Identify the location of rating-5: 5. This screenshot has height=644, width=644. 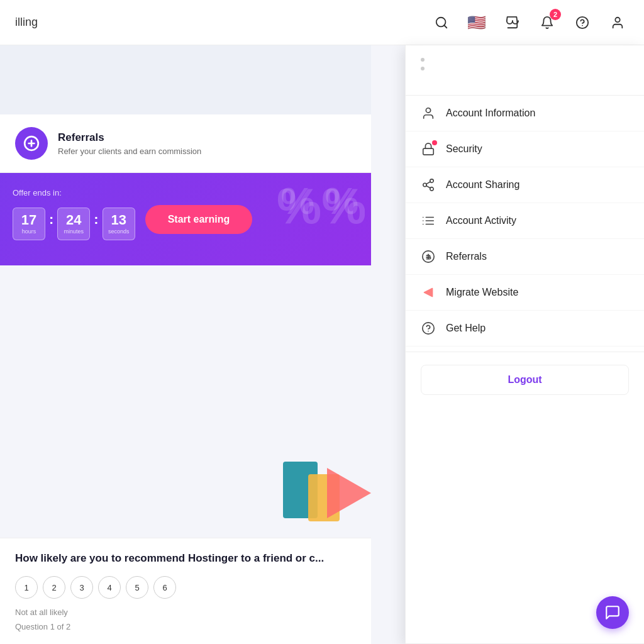
(137, 587).